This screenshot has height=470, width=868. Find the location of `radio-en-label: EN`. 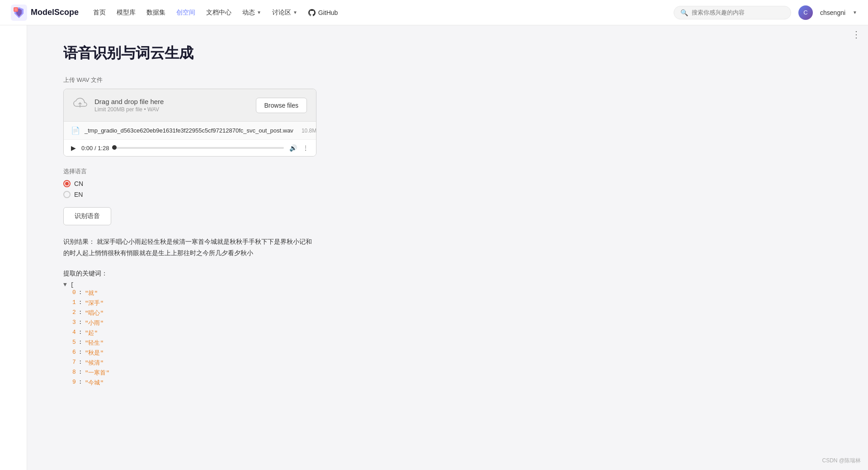

radio-en-label: EN is located at coordinates (79, 195).